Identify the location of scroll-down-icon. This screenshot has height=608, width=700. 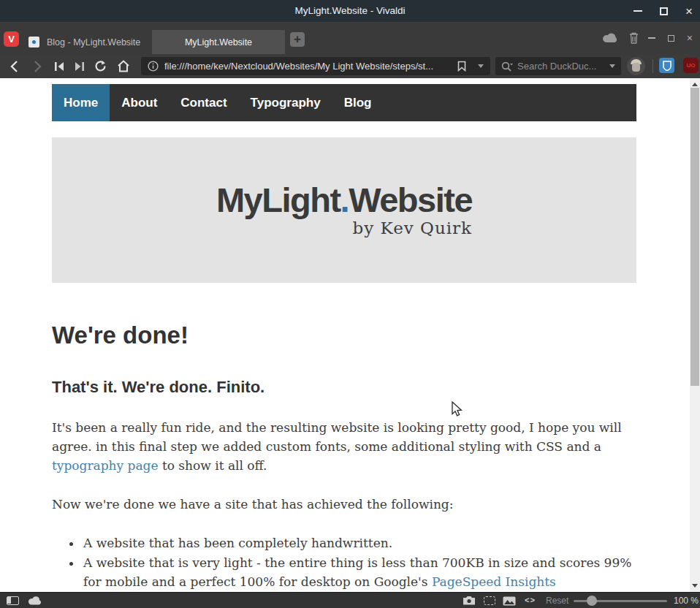
(695, 586).